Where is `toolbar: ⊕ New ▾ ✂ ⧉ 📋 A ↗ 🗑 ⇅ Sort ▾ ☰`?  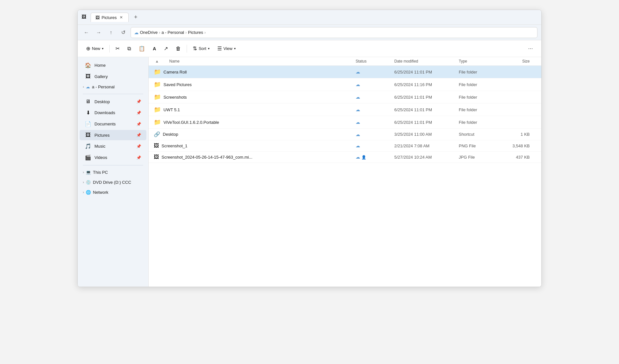 toolbar: ⊕ New ▾ ✂ ⧉ 📋 A ↗ 🗑 ⇅ Sort ▾ ☰ is located at coordinates (310, 49).